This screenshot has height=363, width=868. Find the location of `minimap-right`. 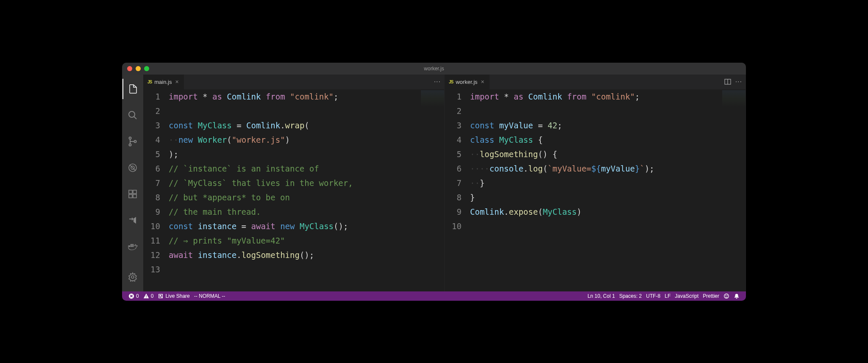

minimap-right is located at coordinates (734, 99).